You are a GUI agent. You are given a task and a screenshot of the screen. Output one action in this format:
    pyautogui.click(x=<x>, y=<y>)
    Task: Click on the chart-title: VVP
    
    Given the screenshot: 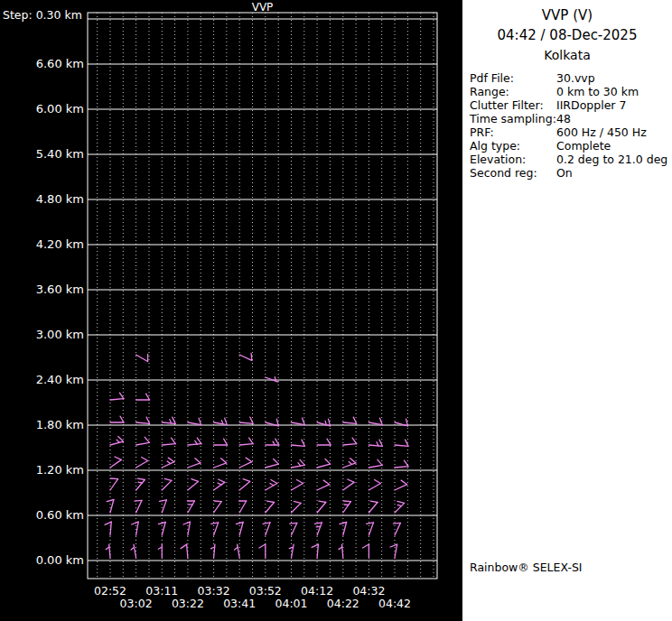 What is the action you would take?
    pyautogui.click(x=262, y=7)
    